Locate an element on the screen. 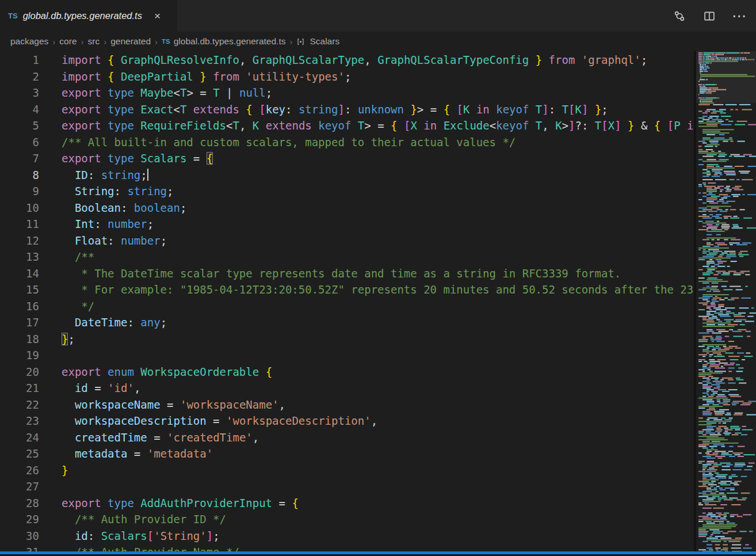 The height and width of the screenshot is (556, 756). line-number: 12 is located at coordinates (20, 241).